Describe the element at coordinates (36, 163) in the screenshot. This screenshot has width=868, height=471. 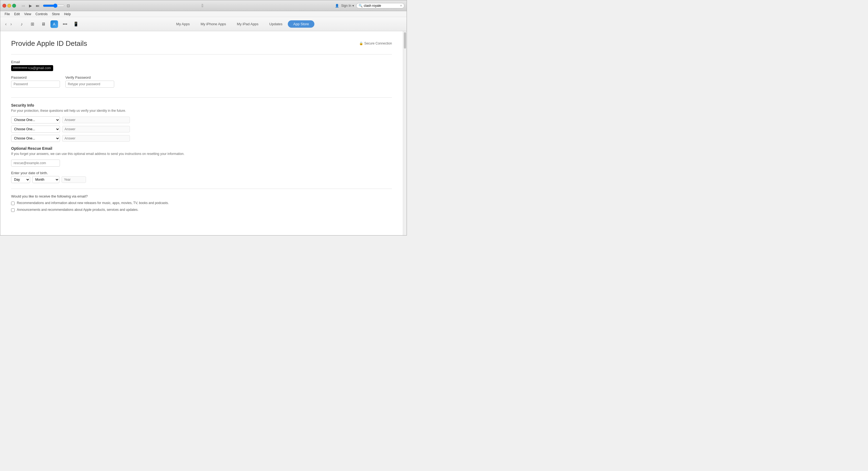
I see `rescue-email-input` at that location.